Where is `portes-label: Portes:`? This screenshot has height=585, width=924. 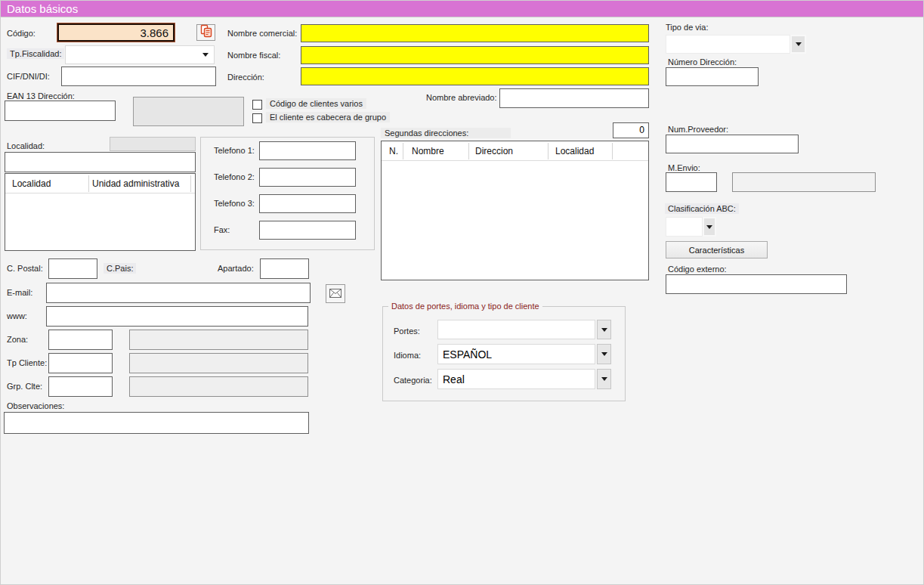
portes-label: Portes: is located at coordinates (406, 331).